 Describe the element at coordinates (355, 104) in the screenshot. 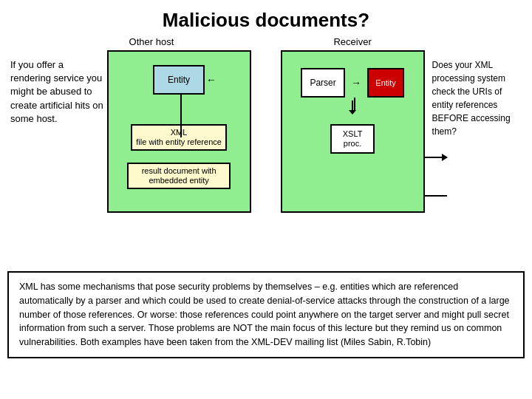

I see `vert-connector-recv` at that location.